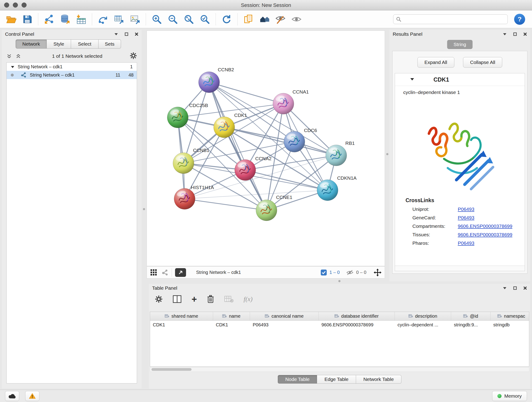  I want to click on network-edge-CCNA2-CDKN1A, so click(286, 180).